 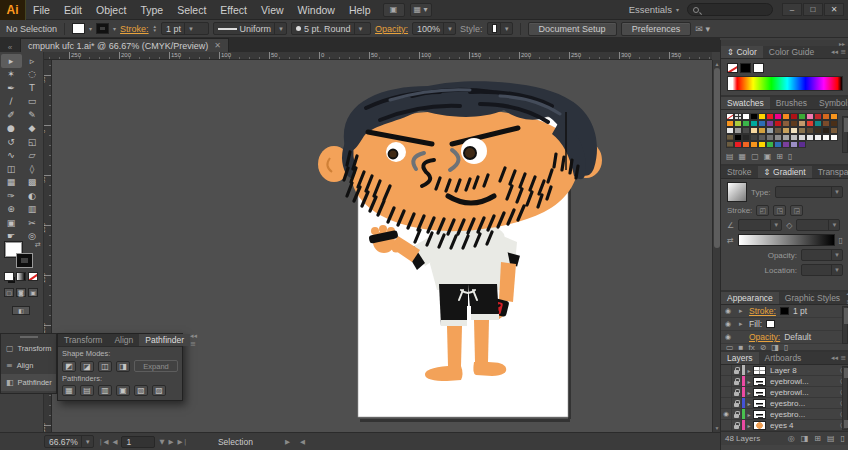 What do you see at coordinates (792, 10) in the screenshot?
I see `minimize-button: –` at bounding box center [792, 10].